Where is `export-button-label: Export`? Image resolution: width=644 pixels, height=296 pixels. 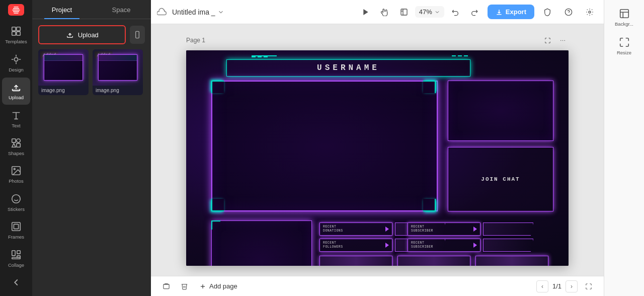 export-button-label: Export is located at coordinates (516, 12).